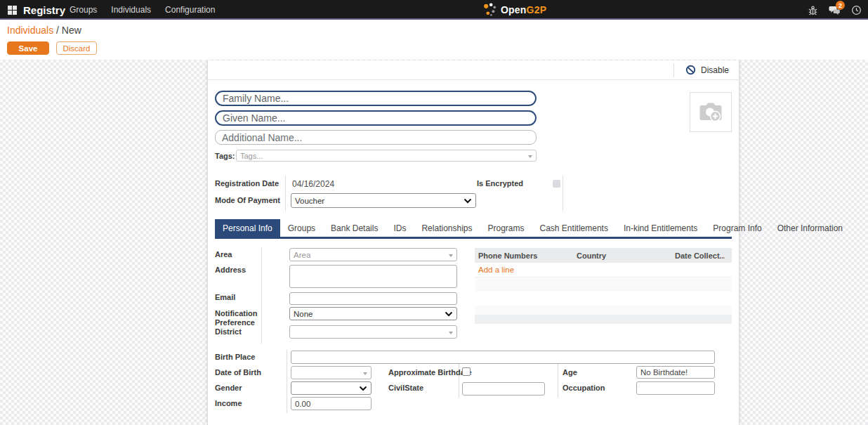 This screenshot has width=868, height=425. I want to click on phone-numbers-table: Phone Numbers Country Date Collect... Ad…, so click(603, 286).